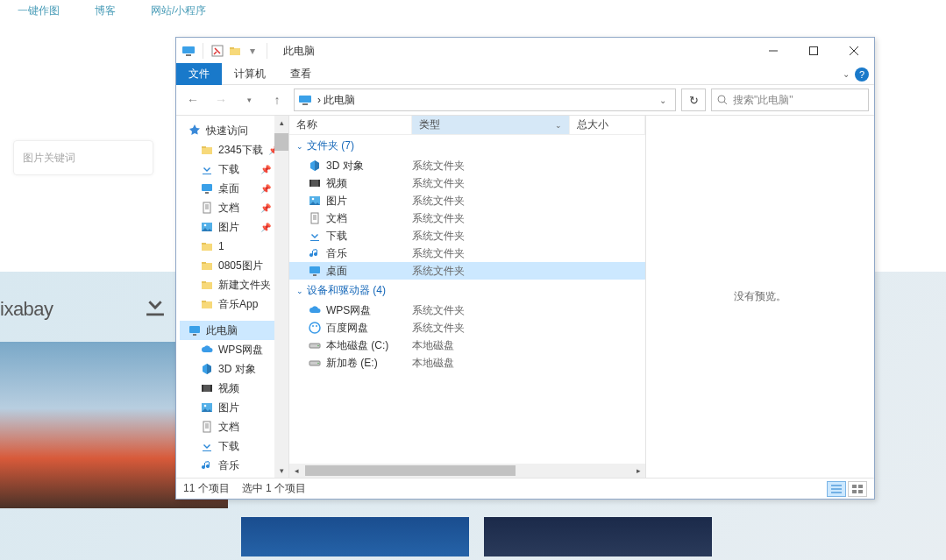 The width and height of the screenshot is (946, 560). What do you see at coordinates (296, 471) in the screenshot?
I see `scroll-left-icon: ◂` at bounding box center [296, 471].